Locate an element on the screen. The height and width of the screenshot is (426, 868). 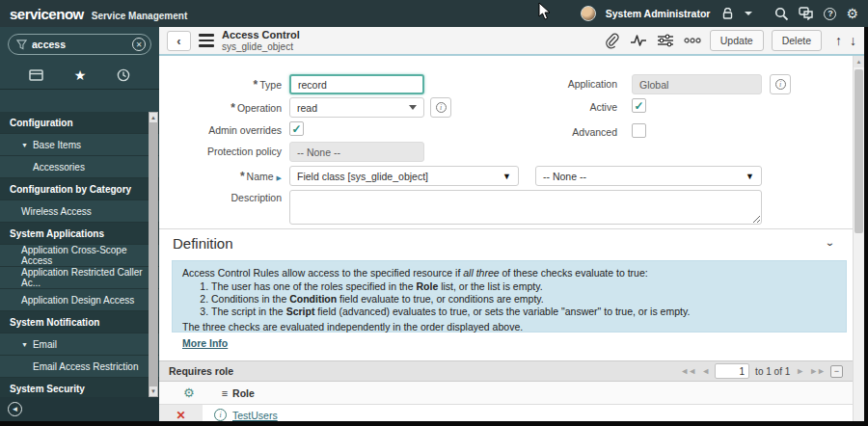
label-text: Operation is located at coordinates (259, 108).